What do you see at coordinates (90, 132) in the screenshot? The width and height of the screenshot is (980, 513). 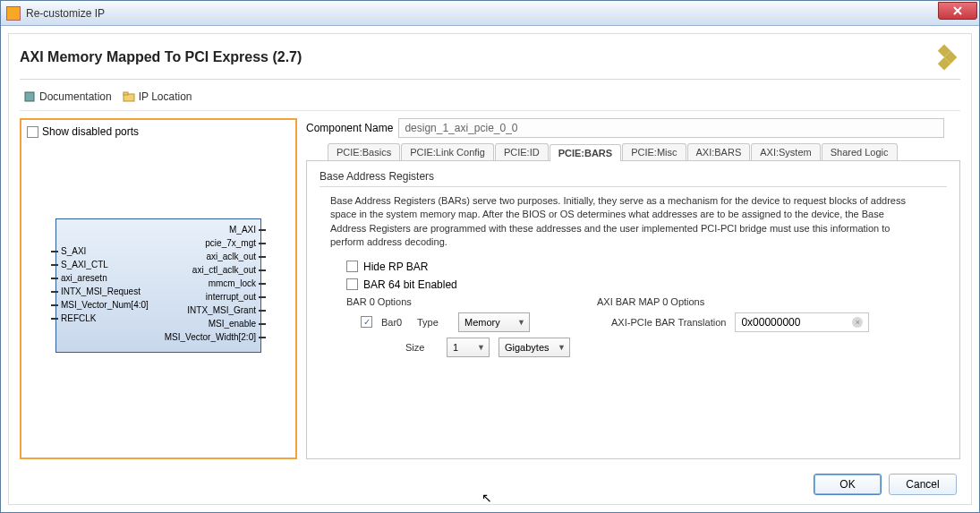 I see `show-disabled-label: Show disabled ports` at bounding box center [90, 132].